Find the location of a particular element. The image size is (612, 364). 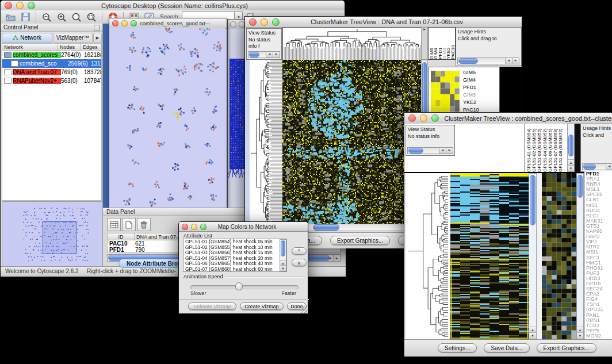

gene-label: MSI1 is located at coordinates (599, 252).